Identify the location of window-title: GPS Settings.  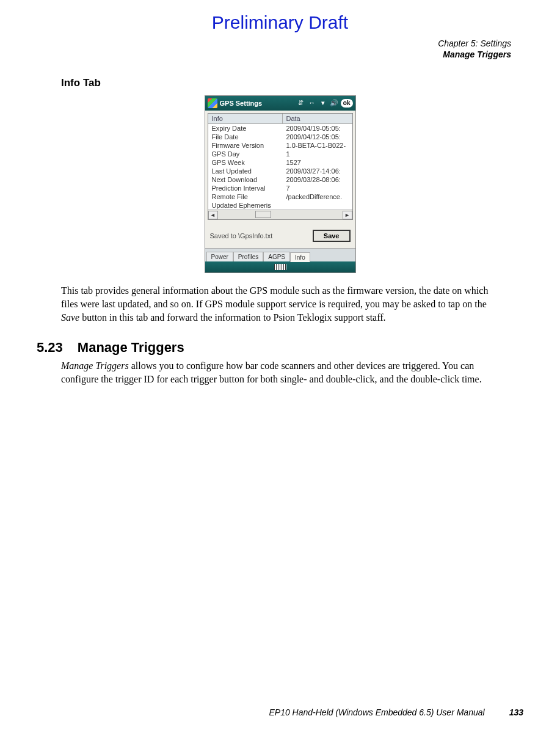
(241, 103).